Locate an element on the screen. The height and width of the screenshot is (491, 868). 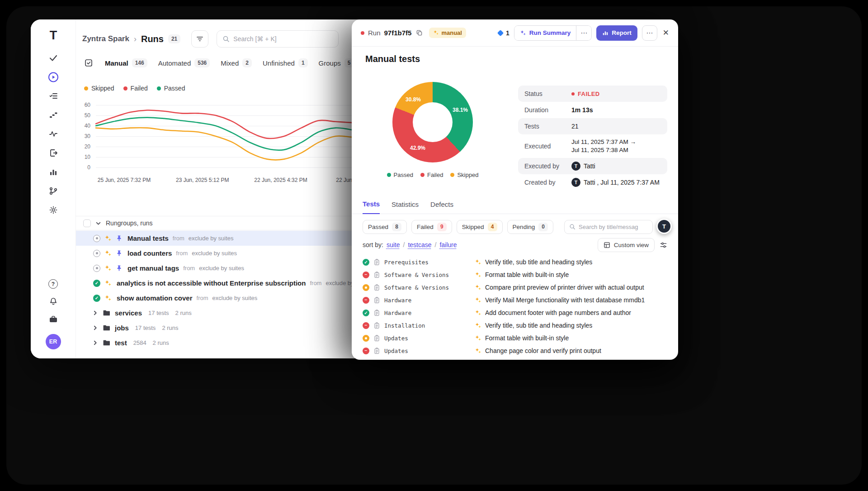
sort-by-failure: failure is located at coordinates (448, 245).